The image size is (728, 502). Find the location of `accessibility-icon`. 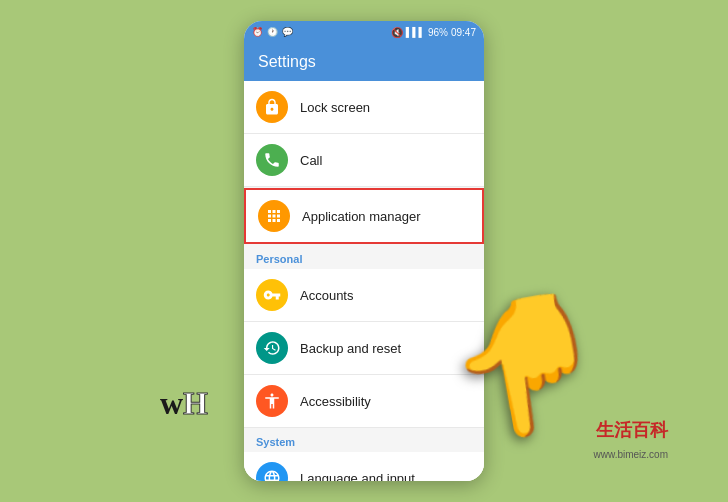

accessibility-icon is located at coordinates (272, 401).